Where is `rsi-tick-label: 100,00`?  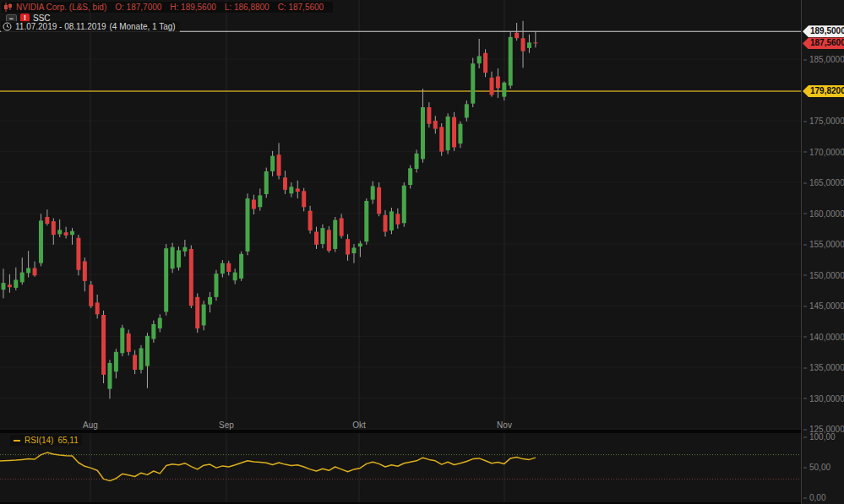
rsi-tick-label: 100,00 is located at coordinates (819, 437).